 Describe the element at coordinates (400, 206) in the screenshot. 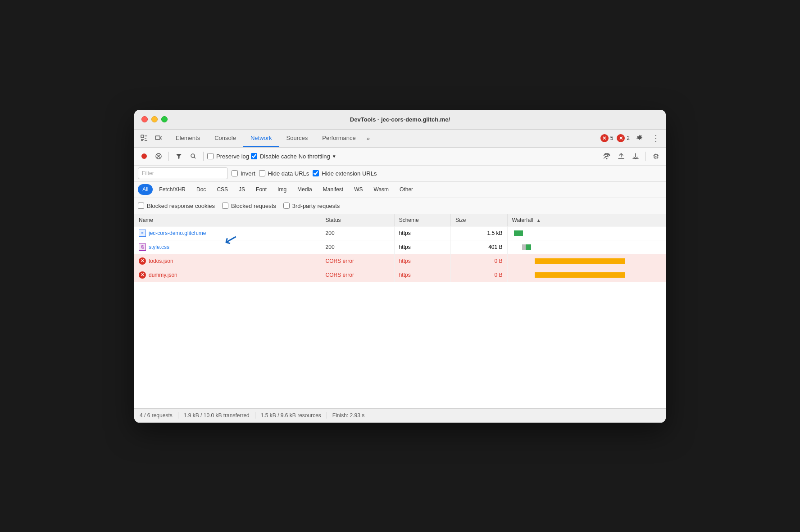

I see `blocked-bar: Blocked response cookies Blocked request…` at that location.